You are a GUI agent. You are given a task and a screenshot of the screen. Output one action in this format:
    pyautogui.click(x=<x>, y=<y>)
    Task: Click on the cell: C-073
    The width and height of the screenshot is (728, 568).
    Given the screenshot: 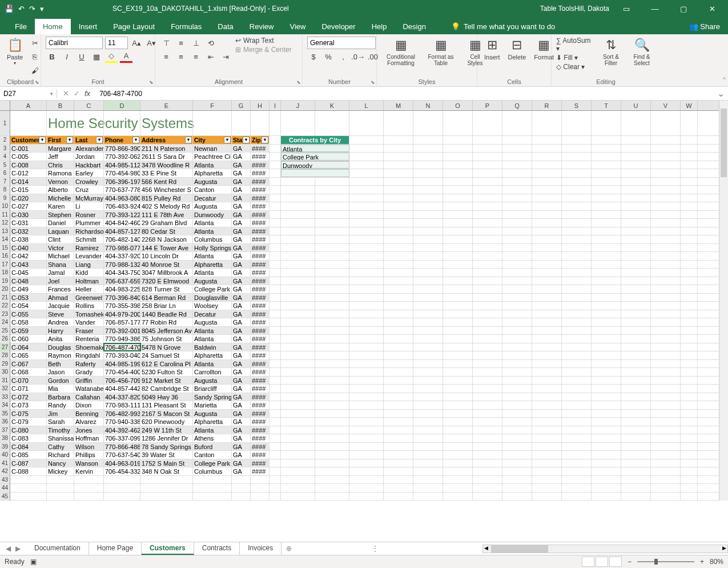 What is the action you would take?
    pyautogui.click(x=29, y=405)
    